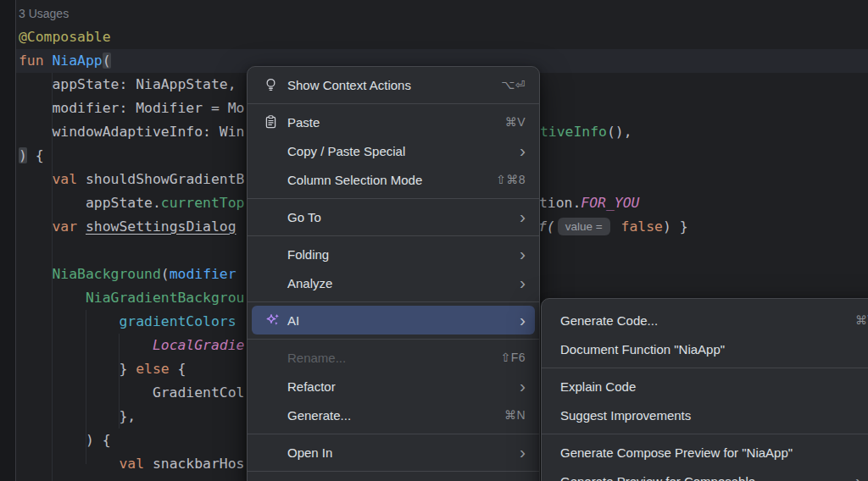 The width and height of the screenshot is (868, 481). Describe the element at coordinates (584, 227) in the screenshot. I see `inlay-hint-badge: value =` at that location.